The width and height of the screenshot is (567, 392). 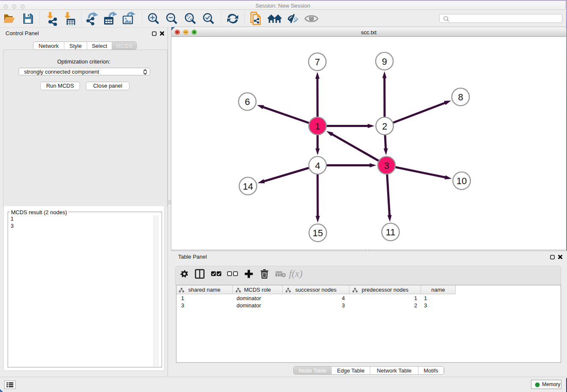 What do you see at coordinates (318, 233) in the screenshot?
I see `svg-text: 15` at bounding box center [318, 233].